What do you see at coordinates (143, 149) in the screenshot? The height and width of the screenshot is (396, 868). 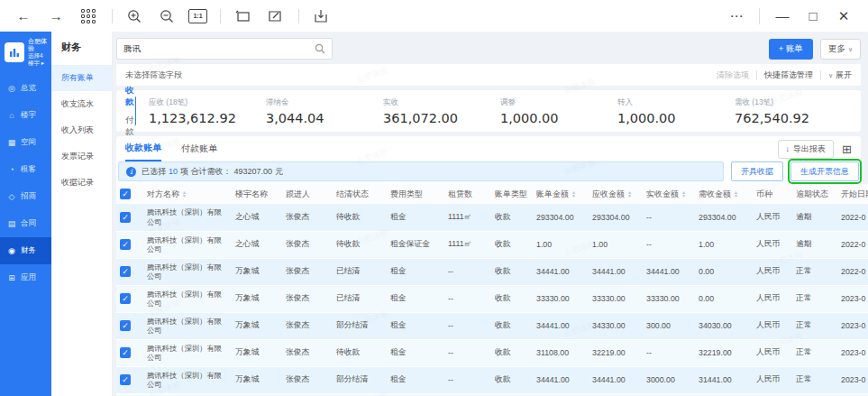 I see `tab-收款账单: 收款账单` at bounding box center [143, 149].